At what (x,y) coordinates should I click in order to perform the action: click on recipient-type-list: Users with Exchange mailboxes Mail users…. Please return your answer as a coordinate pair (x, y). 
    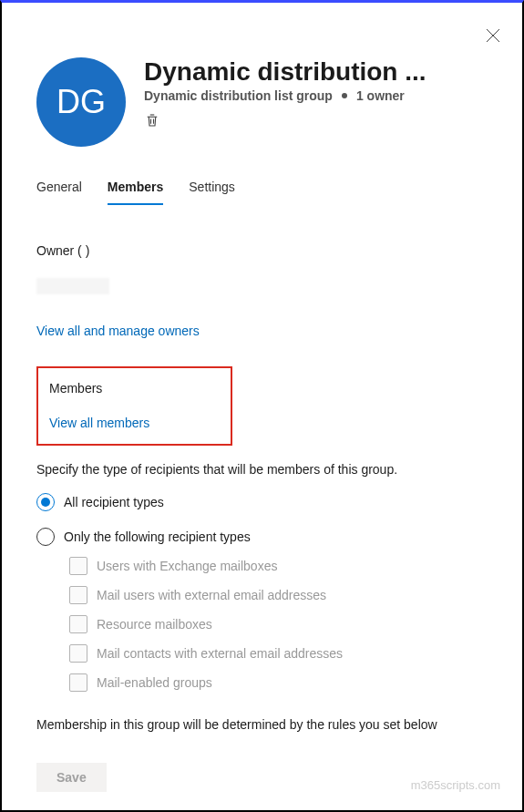
    Looking at the image, I should click on (279, 624).